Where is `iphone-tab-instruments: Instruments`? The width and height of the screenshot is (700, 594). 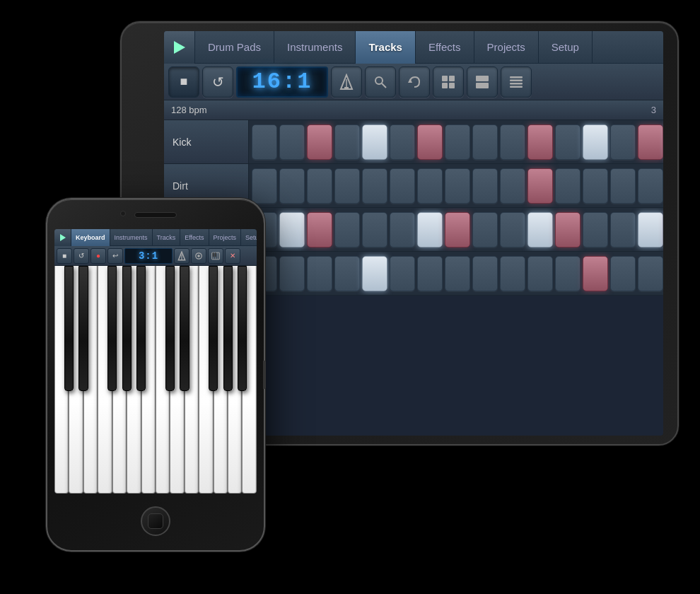 iphone-tab-instruments: Instruments is located at coordinates (132, 238).